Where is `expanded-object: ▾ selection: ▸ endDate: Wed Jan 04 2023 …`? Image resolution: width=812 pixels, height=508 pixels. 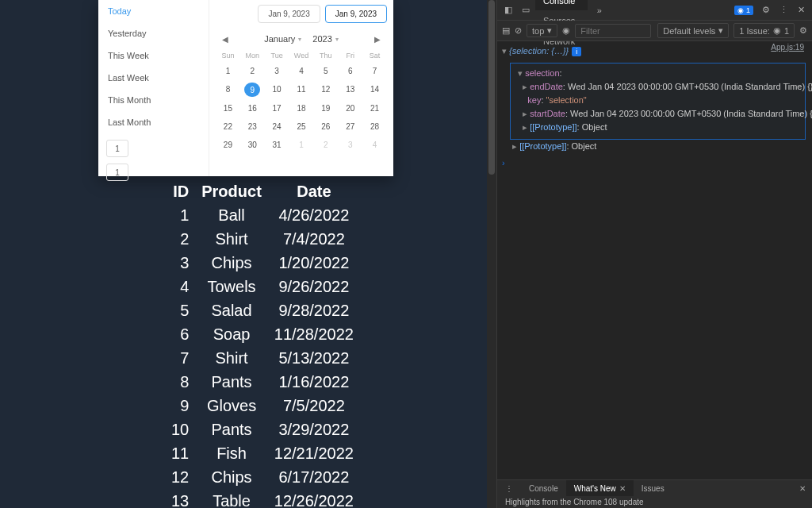 expanded-object: ▾ selection: ▸ endDate: Wed Jan 04 2023 … is located at coordinates (658, 102).